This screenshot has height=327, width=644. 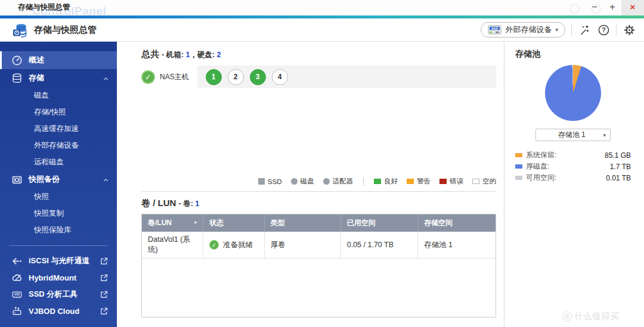 What do you see at coordinates (558, 30) in the screenshot?
I see `header-actions: RAID 外部存储设备 ▾` at bounding box center [558, 30].